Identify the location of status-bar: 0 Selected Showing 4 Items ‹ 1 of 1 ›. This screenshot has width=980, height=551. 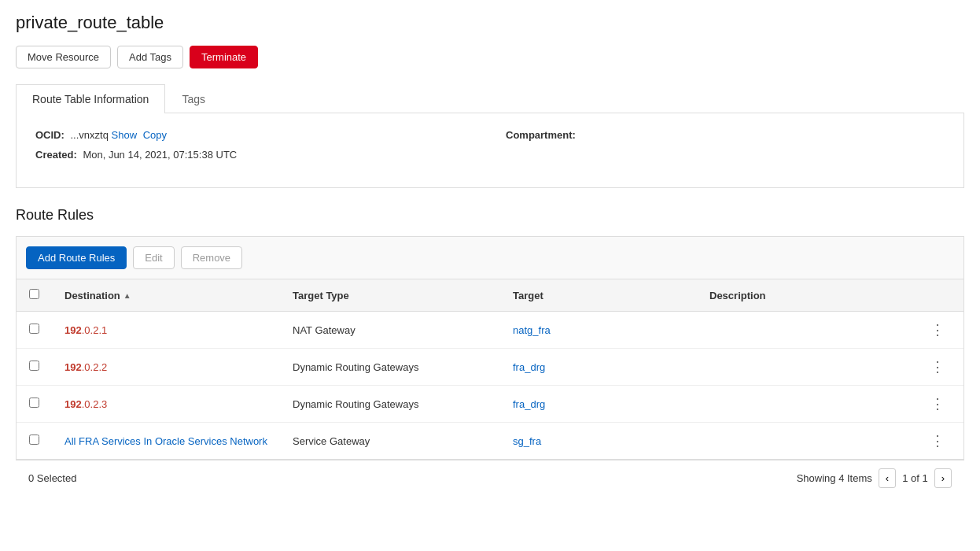
(490, 478).